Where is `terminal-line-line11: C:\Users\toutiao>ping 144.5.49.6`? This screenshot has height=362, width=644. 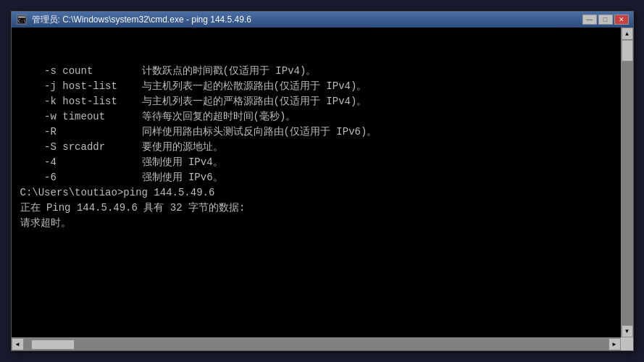
terminal-line-line11: C:\Users\toutiao>ping 144.5.49.6 is located at coordinates (322, 193).